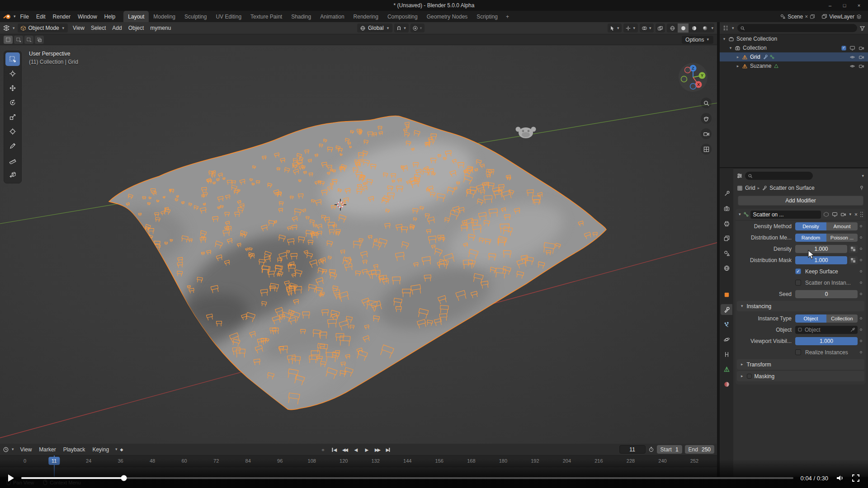  What do you see at coordinates (13, 131) in the screenshot?
I see `tool-transform-button` at bounding box center [13, 131].